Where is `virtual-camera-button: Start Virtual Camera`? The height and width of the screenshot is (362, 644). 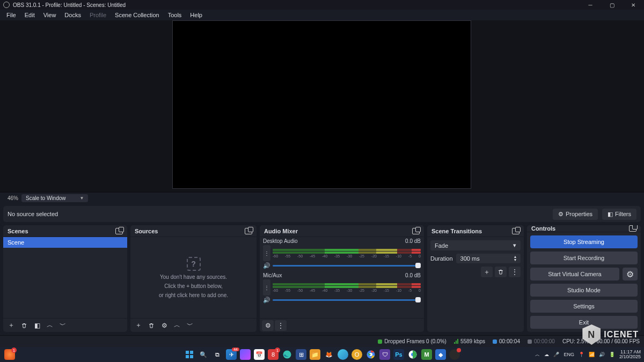
virtual-camera-button: Start Virtual Camera is located at coordinates (575, 274).